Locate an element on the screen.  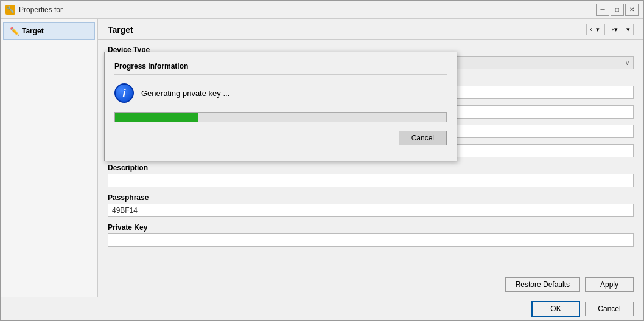
panel-actions: Restore Defaults Apply is located at coordinates (371, 285).